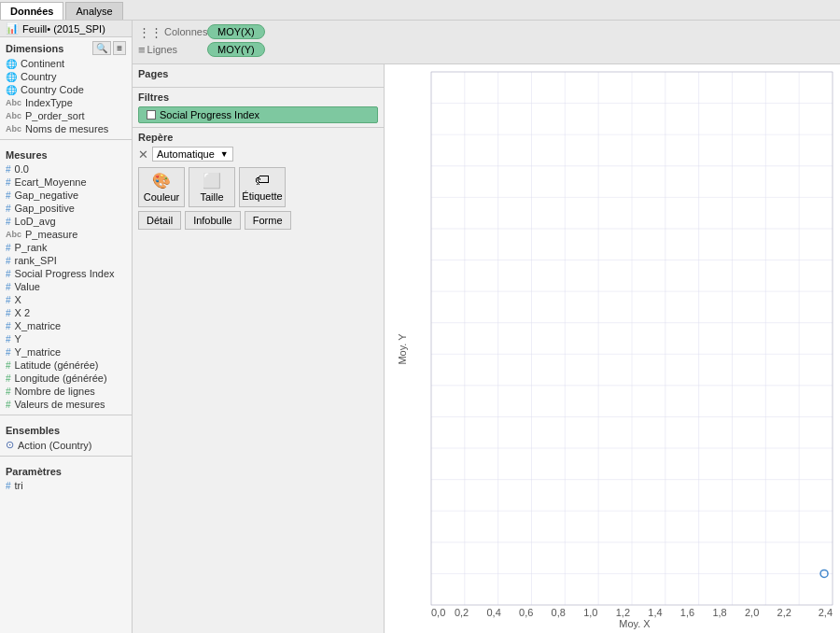 This screenshot has width=840, height=633. Describe the element at coordinates (65, 274) in the screenshot. I see `mes-spi: #Social Progress Index` at that location.